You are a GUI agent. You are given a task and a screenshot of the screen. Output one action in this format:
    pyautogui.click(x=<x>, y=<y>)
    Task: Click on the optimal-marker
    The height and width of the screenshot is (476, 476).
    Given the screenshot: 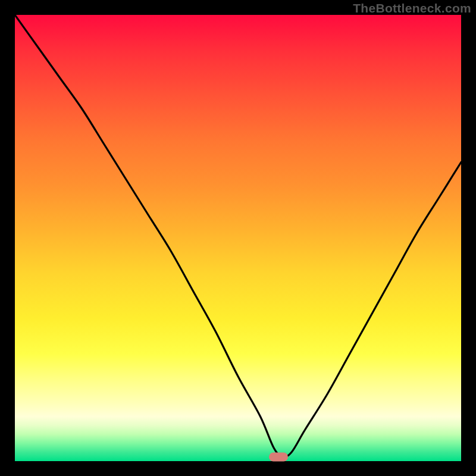 What is the action you would take?
    pyautogui.click(x=278, y=457)
    